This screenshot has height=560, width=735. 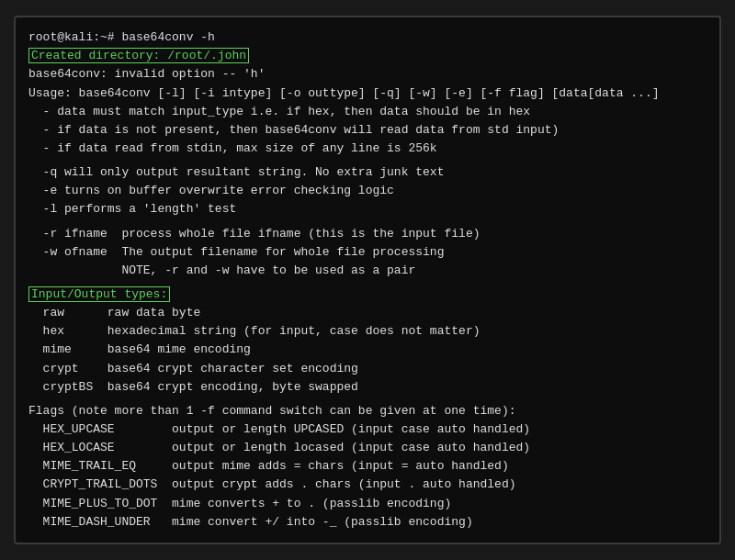 I want to click on terminal-line: - if data is not present, then base64con…, so click(x=368, y=130).